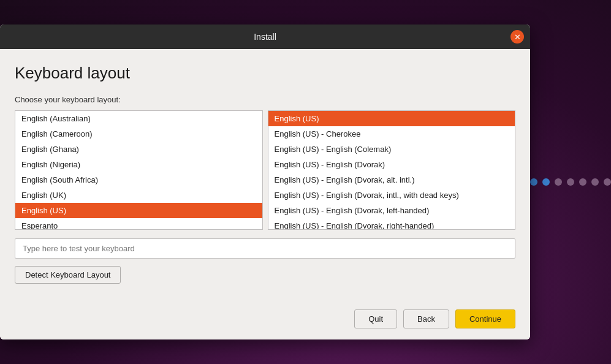 This screenshot has height=364, width=611. What do you see at coordinates (392, 180) in the screenshot?
I see `variant-list-item: English (US) - English (Dvorak, alt. int…` at bounding box center [392, 180].